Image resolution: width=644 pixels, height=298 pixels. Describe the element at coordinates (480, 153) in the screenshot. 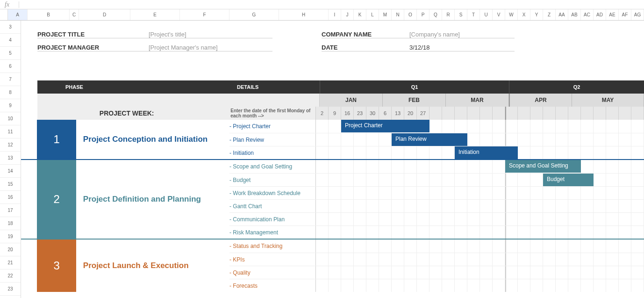

I see `gantt-area: Initiation` at that location.